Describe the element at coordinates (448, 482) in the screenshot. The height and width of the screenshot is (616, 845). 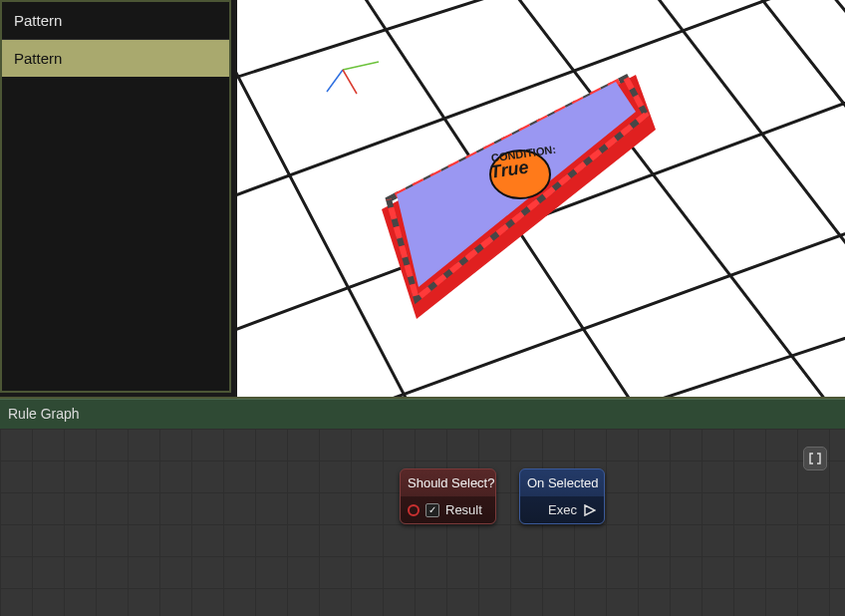
I see `node-title: Should Select?` at that location.